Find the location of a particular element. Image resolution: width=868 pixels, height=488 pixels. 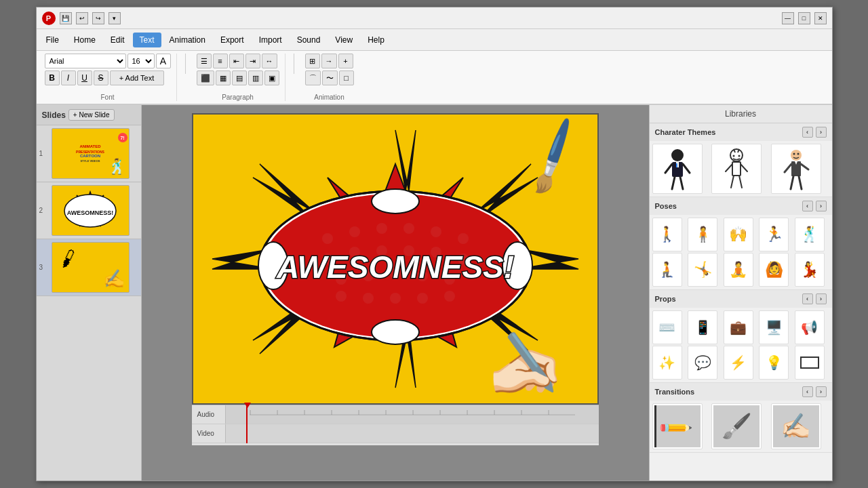

slide-num-2: 2 is located at coordinates (43, 210).